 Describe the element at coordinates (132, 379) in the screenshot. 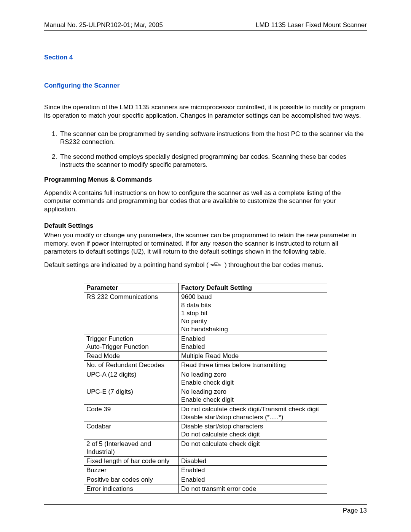

I see `cell-parameter: UPC-A (12 digits)` at that location.